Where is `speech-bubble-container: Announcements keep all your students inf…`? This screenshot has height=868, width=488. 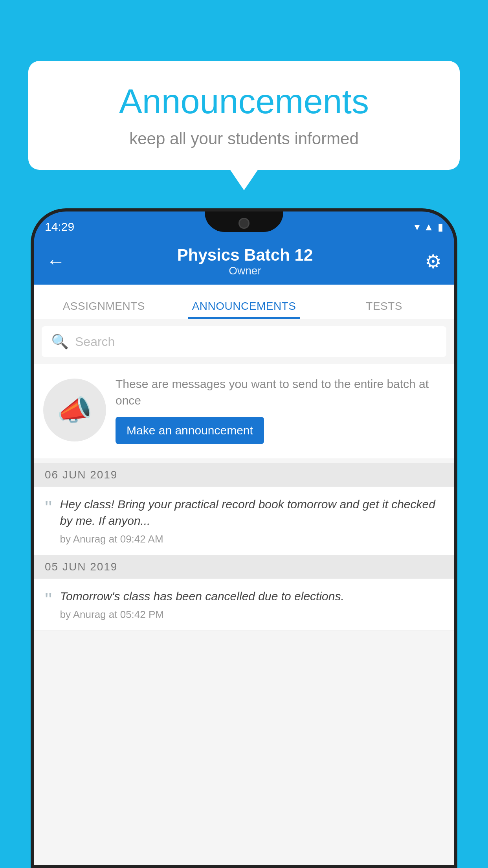 speech-bubble-container: Announcements keep all your students inf… is located at coordinates (244, 116).